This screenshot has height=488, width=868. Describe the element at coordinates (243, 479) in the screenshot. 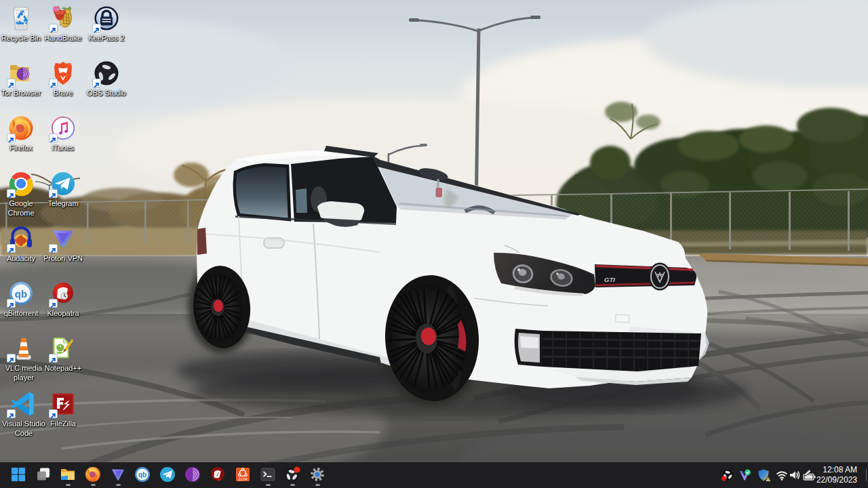

I see `svg-text: 22.04` at that location.